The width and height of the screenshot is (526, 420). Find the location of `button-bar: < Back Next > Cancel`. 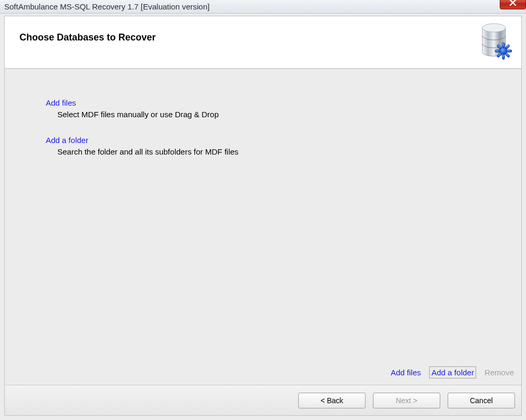

button-bar: < Back Next > Cancel is located at coordinates (263, 400).